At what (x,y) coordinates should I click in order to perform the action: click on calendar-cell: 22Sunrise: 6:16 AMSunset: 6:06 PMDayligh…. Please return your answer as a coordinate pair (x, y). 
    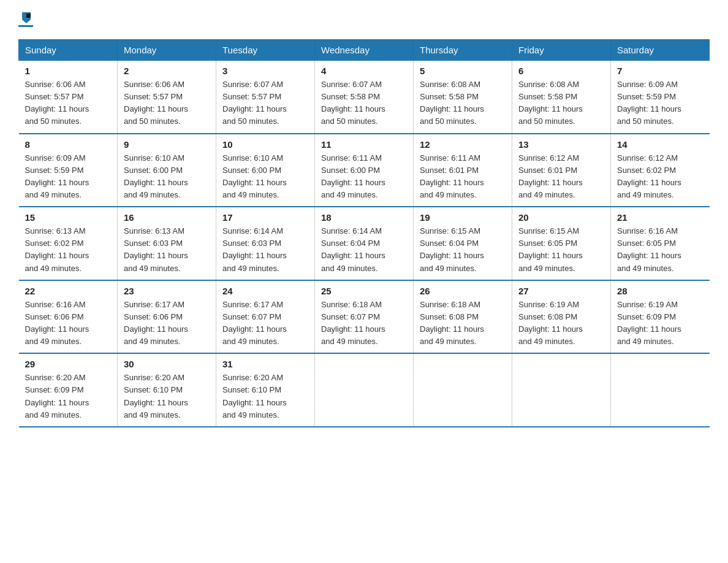
    Looking at the image, I should click on (69, 317).